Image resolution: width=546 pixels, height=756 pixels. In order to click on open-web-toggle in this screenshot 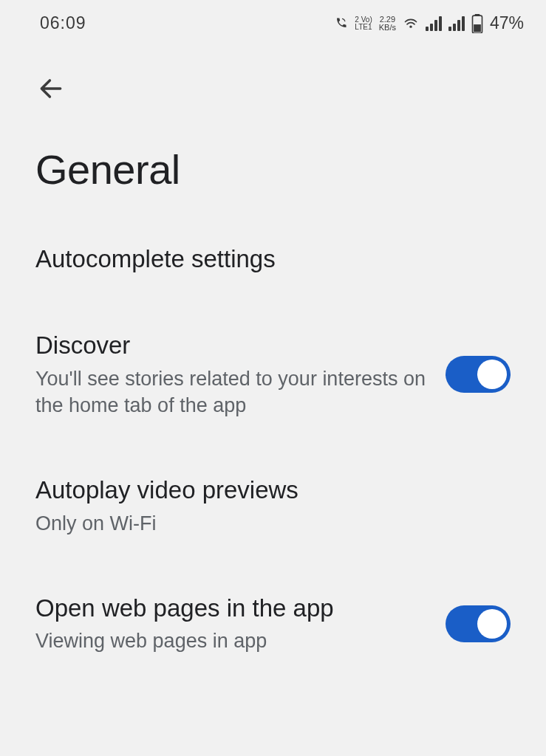, I will do `click(478, 624)`.